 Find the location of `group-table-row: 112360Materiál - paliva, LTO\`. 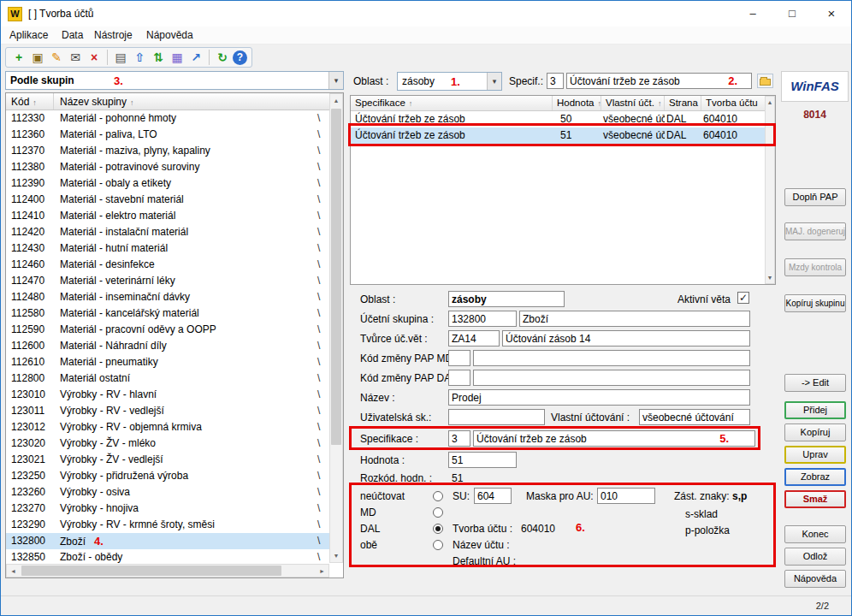

group-table-row: 112360Materiál - paliva, LTO\ is located at coordinates (168, 135).